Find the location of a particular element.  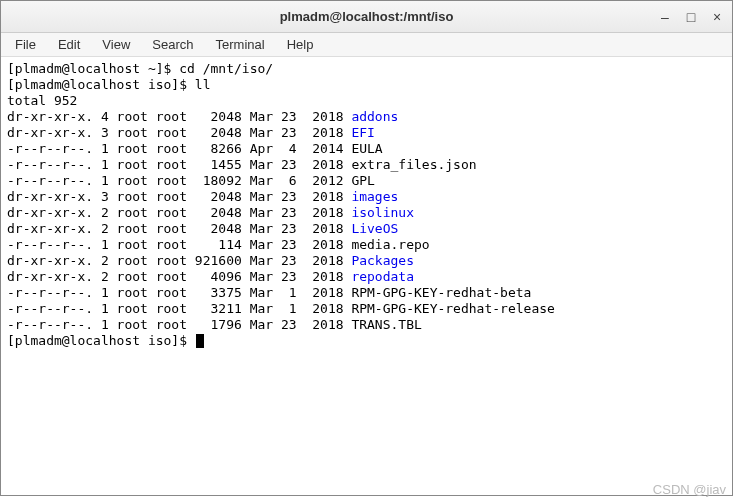

total-line: total 952 is located at coordinates (42, 100).